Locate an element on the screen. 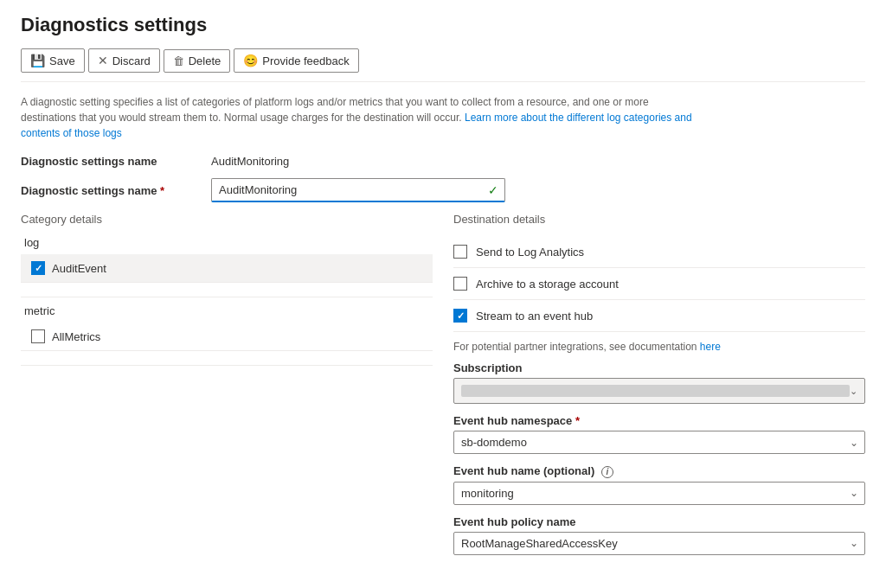 This screenshot has height=588, width=886. category-divider is located at coordinates (227, 297).